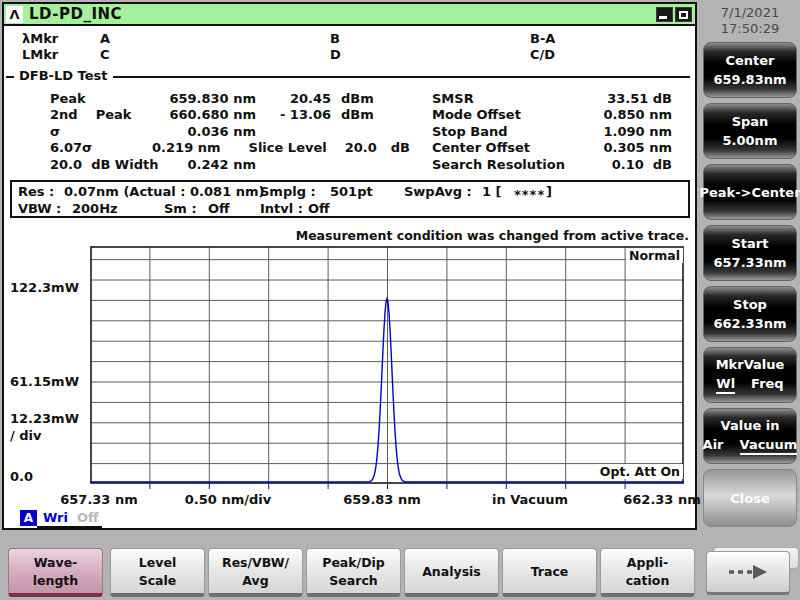  What do you see at coordinates (750, 375) in the screenshot?
I see `softkey-marker-value: MkrValue Wl Freq` at bounding box center [750, 375].